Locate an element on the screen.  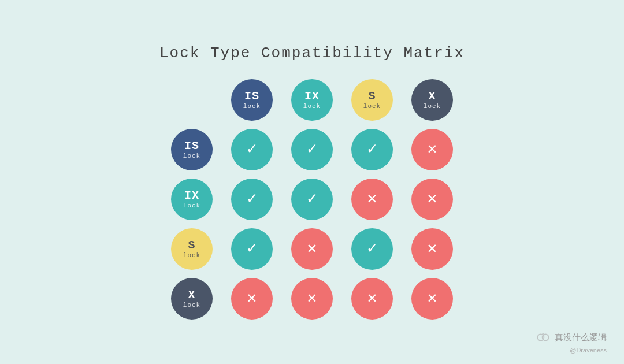
watermark-handle: @Draveness is located at coordinates (588, 350).